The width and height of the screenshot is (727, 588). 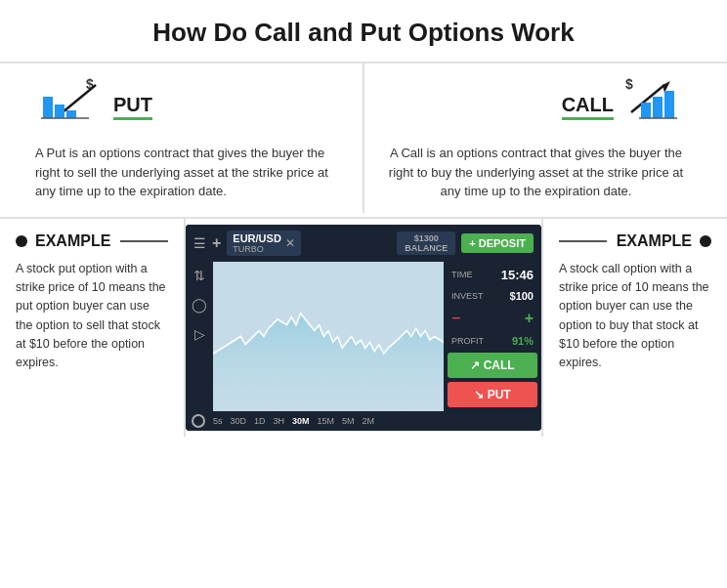 What do you see at coordinates (290, 243) in the screenshot?
I see `terminal-close-icon: ✕` at bounding box center [290, 243].